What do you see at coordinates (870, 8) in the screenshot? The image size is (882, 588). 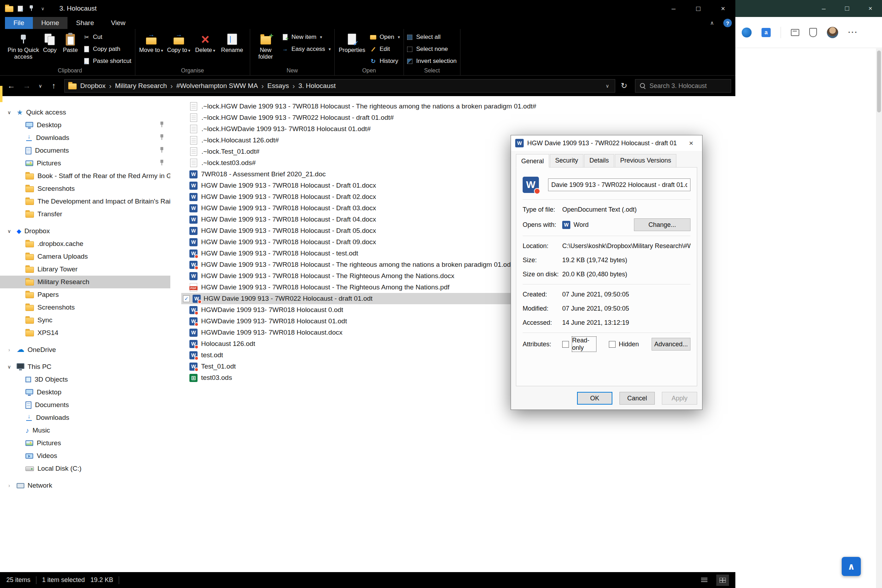 I see `edge-close-button: ×` at bounding box center [870, 8].